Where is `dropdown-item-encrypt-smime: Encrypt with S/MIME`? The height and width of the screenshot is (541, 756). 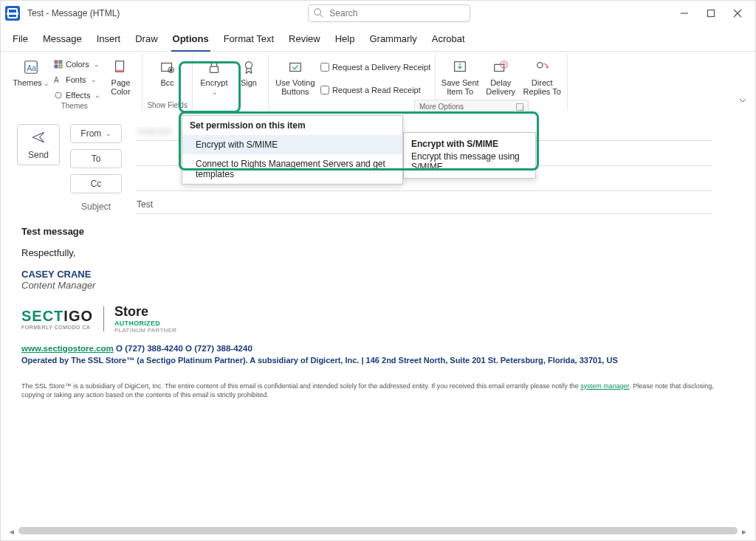 dropdown-item-encrypt-smime: Encrypt with S/MIME is located at coordinates (292, 145).